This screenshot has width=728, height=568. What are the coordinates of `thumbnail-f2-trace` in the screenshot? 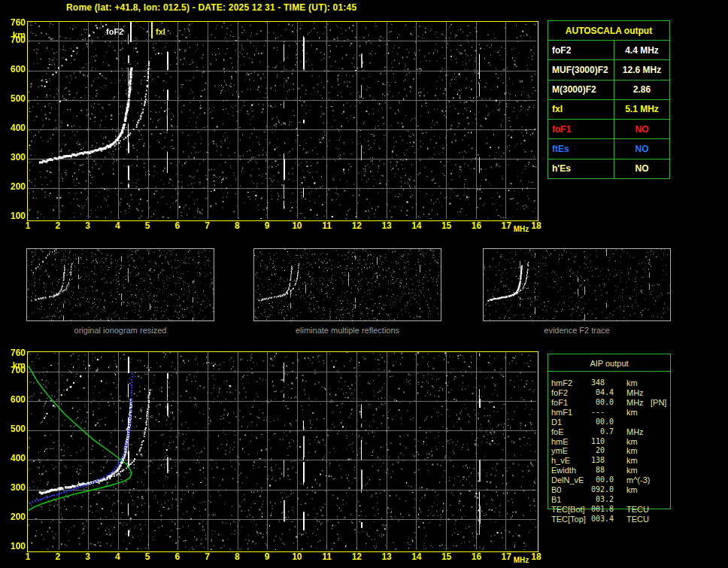 It's located at (577, 284).